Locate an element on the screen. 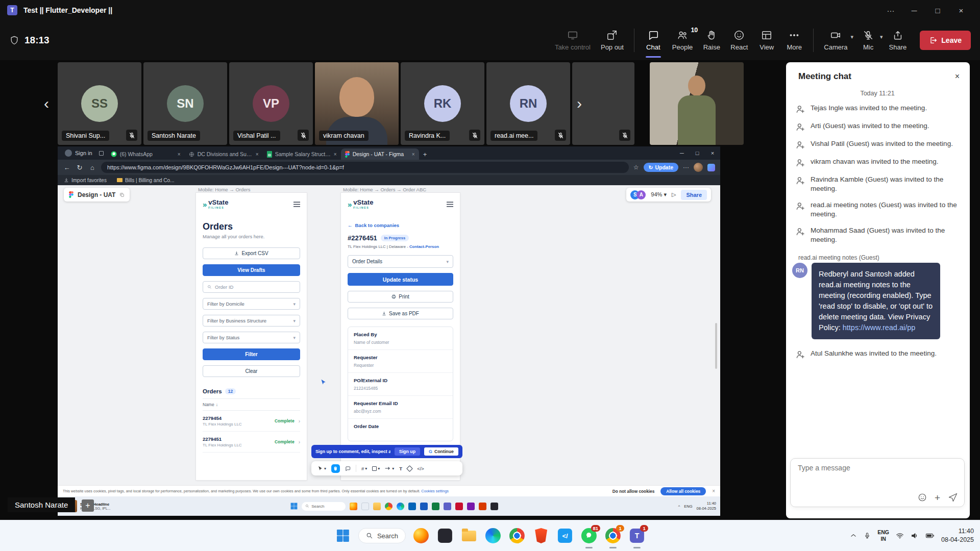 This screenshot has width=980, height=551. update-status-button: Update status is located at coordinates (400, 280).